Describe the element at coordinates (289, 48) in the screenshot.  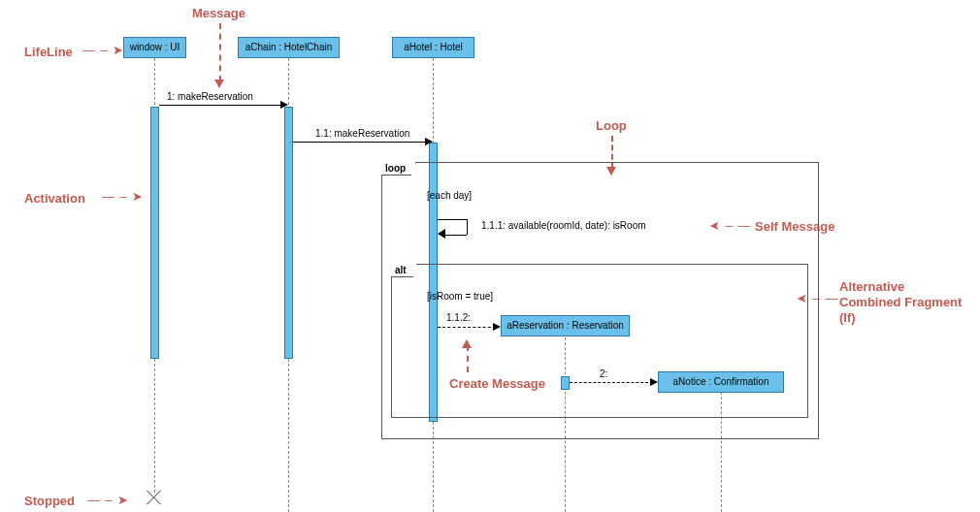
I see `lifeline-chain: aChain : HotelChain` at that location.